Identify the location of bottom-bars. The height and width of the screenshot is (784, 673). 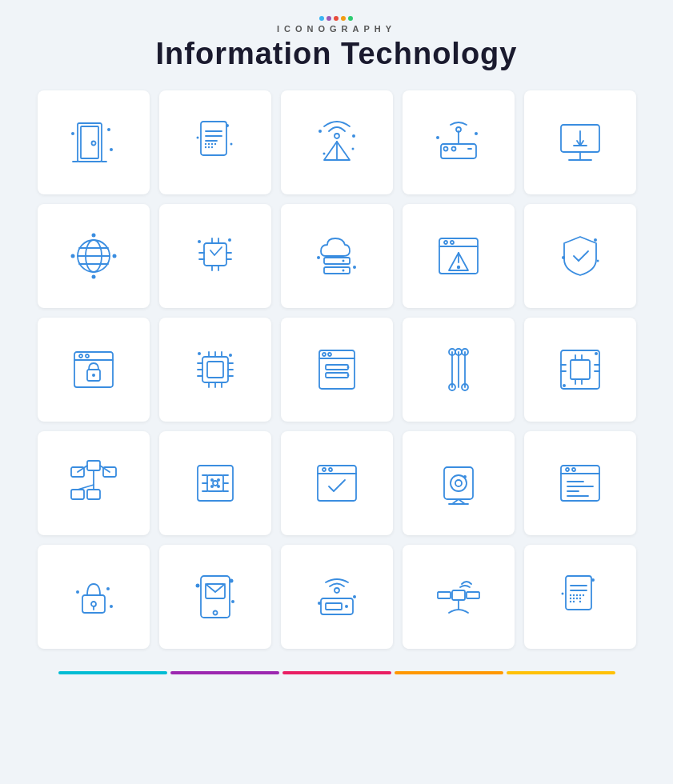
(337, 673).